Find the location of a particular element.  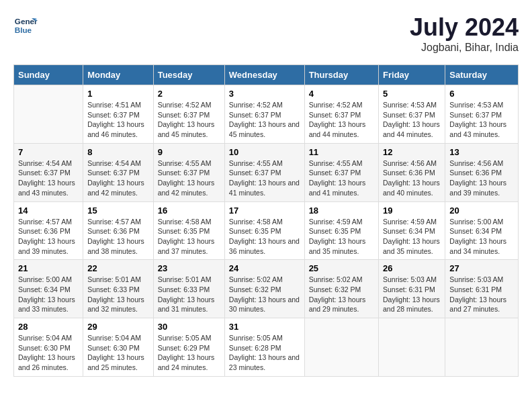

day-number: 25 is located at coordinates (341, 269).